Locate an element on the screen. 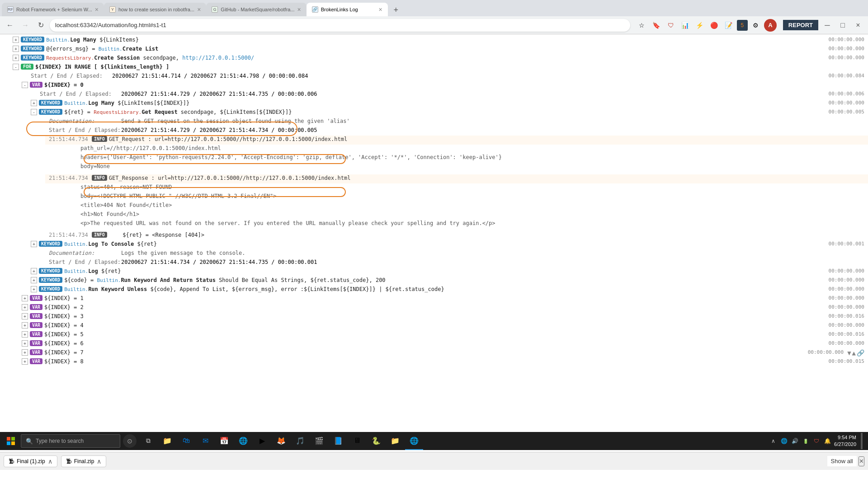 This screenshot has height=488, width=868. log-row-logmany: + KEYWORD Builtin.Log Many ${LinkItems[$… is located at coordinates (448, 104).